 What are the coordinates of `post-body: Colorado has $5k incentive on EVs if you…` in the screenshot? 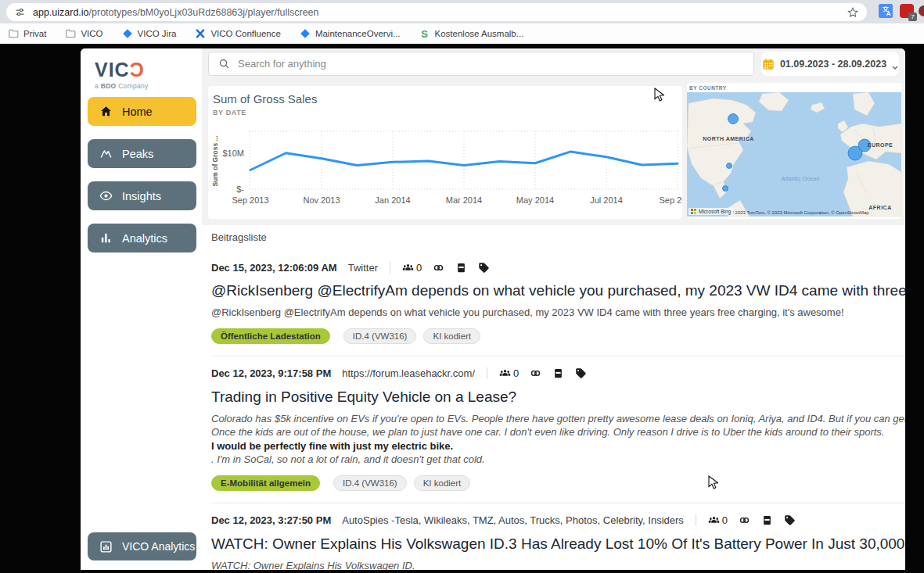 It's located at (559, 439).